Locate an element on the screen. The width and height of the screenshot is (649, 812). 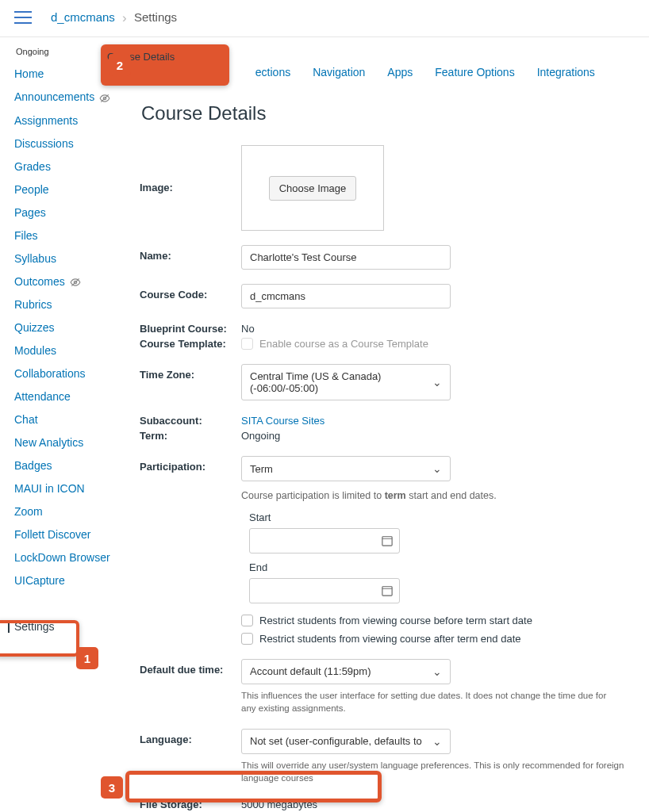
sidebar-item-modules: Modules is located at coordinates (70, 350).